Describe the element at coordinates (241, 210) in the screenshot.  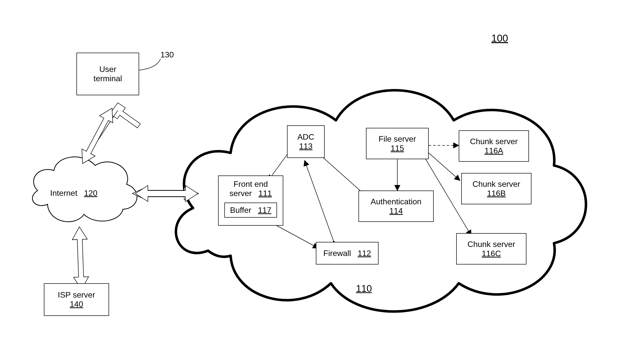
I see `buffer-label: Buffer` at that location.